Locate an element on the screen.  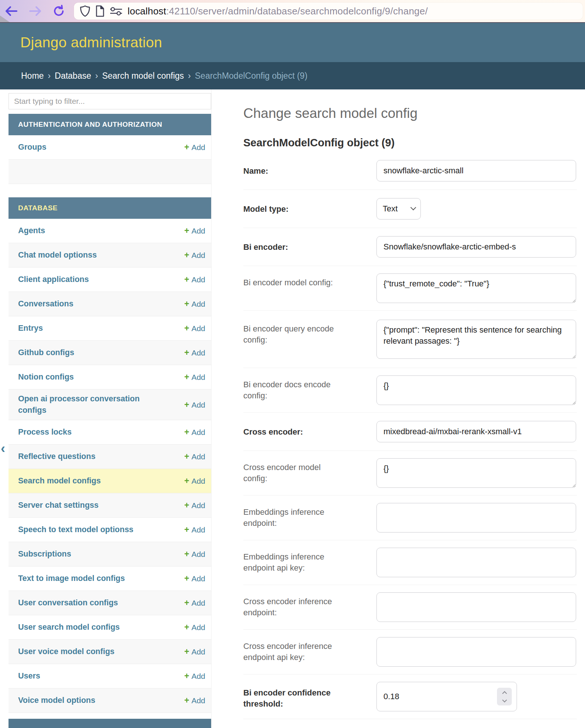
back-button is located at coordinates (11, 11).